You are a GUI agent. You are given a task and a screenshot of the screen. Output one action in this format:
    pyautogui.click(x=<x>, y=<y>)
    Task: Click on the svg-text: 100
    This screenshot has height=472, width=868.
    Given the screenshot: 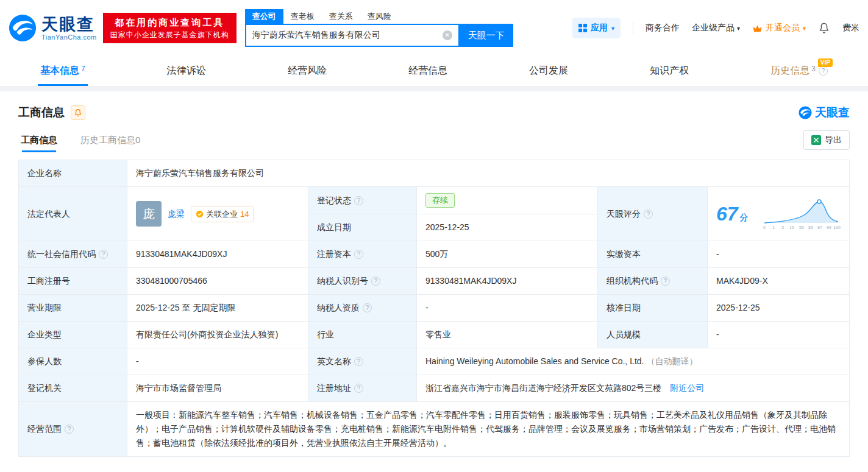 What is the action you would take?
    pyautogui.click(x=837, y=228)
    